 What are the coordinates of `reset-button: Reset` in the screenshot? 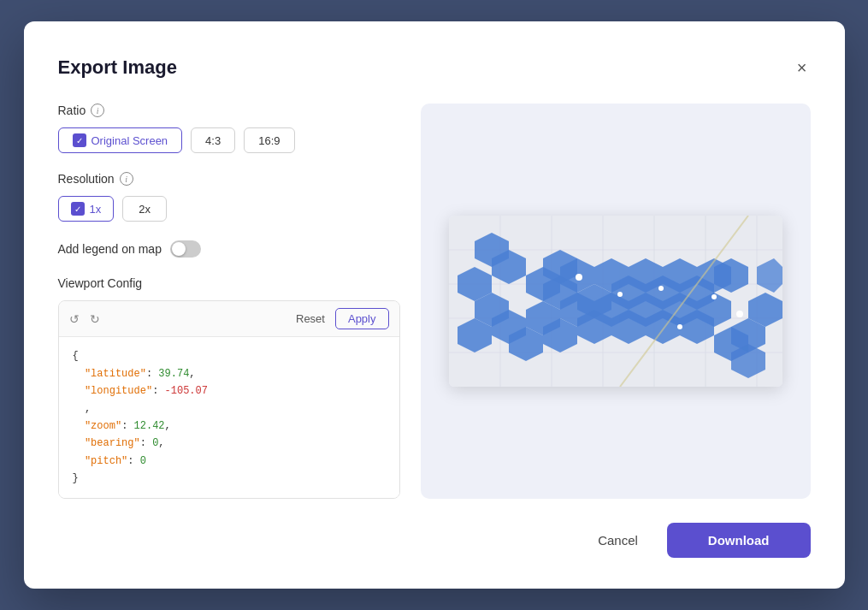 It's located at (310, 318).